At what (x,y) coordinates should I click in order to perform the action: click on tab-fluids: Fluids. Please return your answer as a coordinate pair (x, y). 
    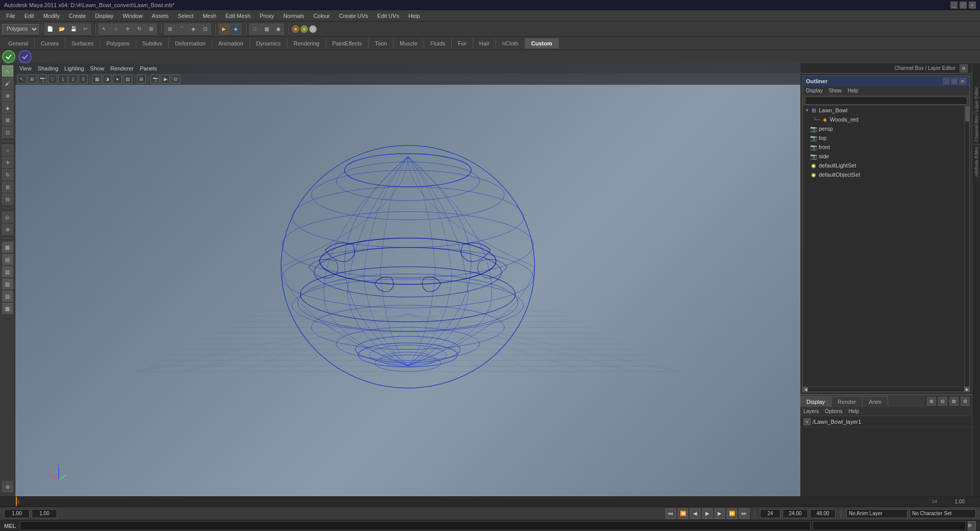
    Looking at the image, I should click on (438, 43).